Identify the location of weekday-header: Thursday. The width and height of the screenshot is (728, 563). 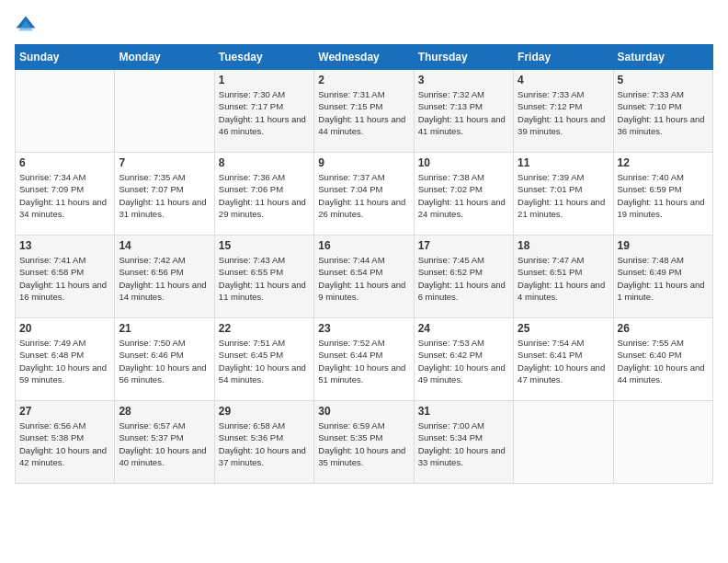
(463, 57).